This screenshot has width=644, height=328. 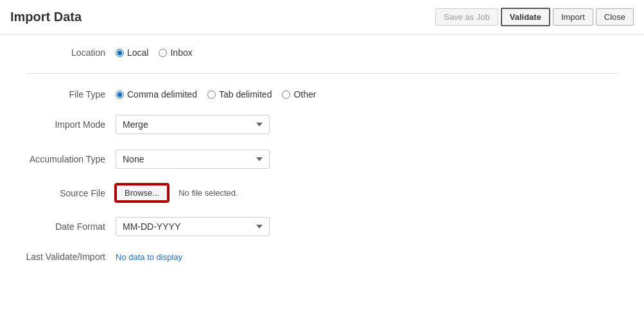 I want to click on location-row: Location Local Inbox, so click(x=322, y=53).